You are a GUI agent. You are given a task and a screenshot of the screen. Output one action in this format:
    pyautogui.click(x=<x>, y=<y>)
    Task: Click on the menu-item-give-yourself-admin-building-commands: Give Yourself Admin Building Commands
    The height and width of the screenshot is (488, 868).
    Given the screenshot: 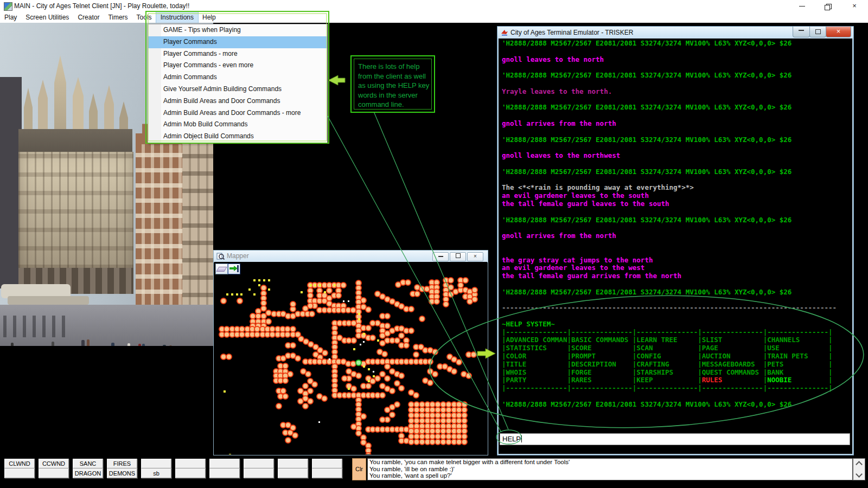 What is the action you would take?
    pyautogui.click(x=238, y=89)
    